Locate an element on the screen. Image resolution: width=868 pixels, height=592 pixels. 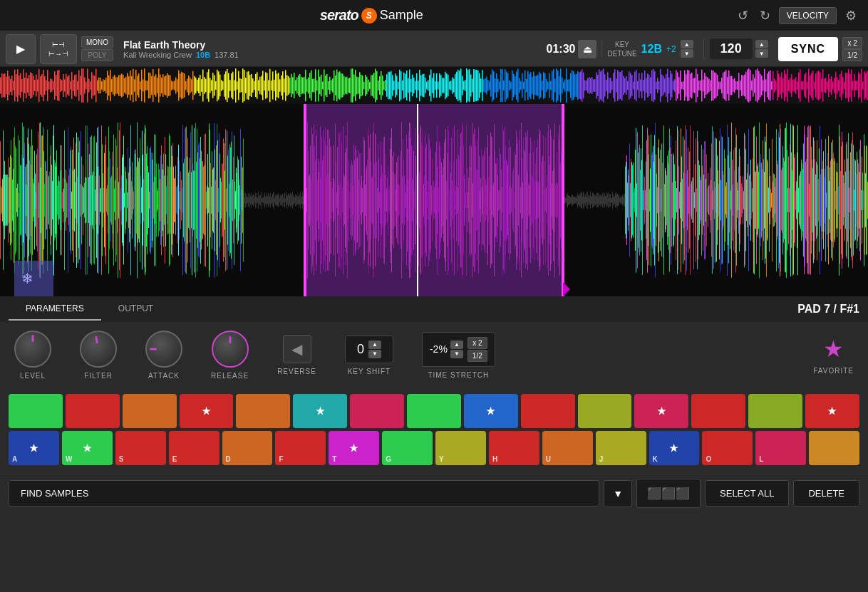
mono-button: MONO is located at coordinates (97, 43).